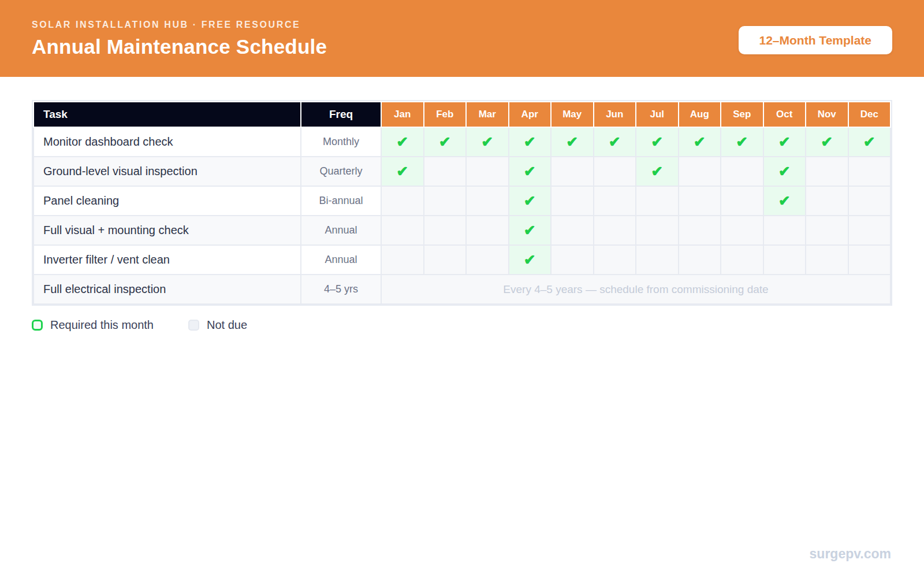 The image size is (924, 578). Describe the element at coordinates (462, 142) in the screenshot. I see `table-row: Monitor dashboard checkMonthly✔✔✔✔✔✔✔✔✔✔…` at that location.